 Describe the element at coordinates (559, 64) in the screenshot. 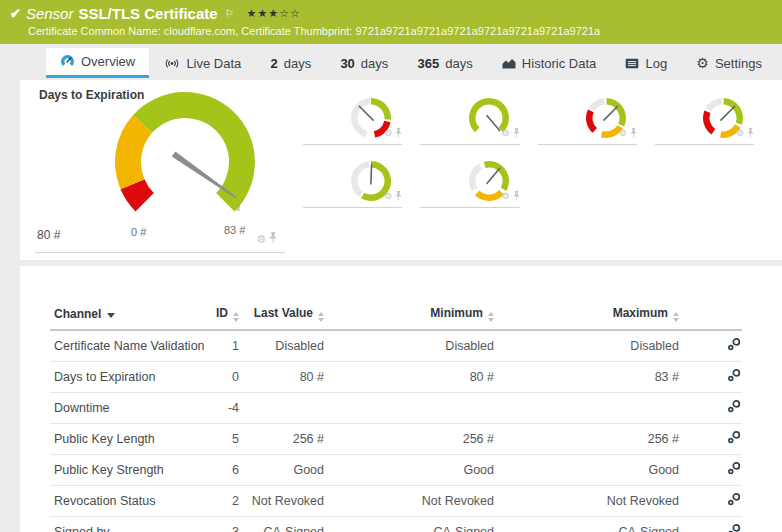

I see `tab-label: Historic Data` at that location.